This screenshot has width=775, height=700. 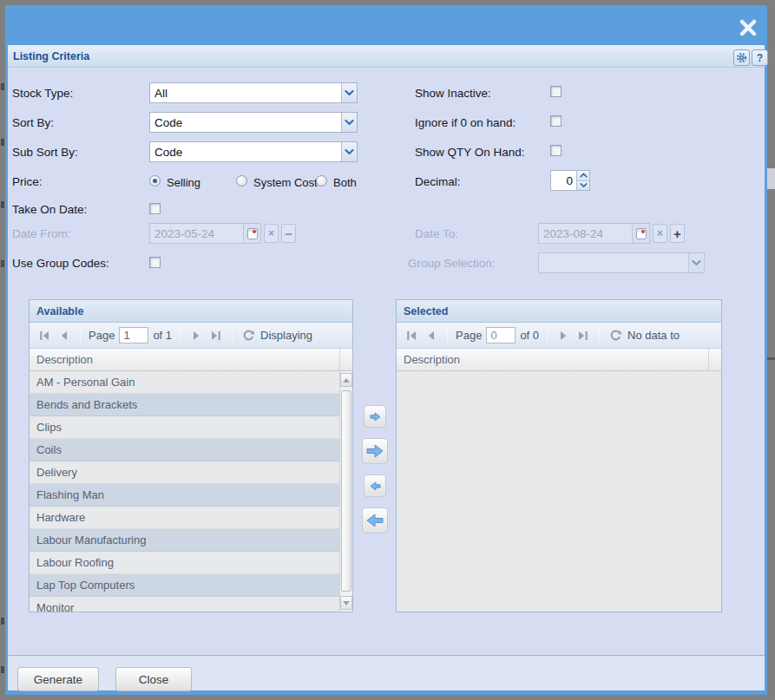 What do you see at coordinates (583, 186) in the screenshot?
I see `spinner-down-icon` at bounding box center [583, 186].